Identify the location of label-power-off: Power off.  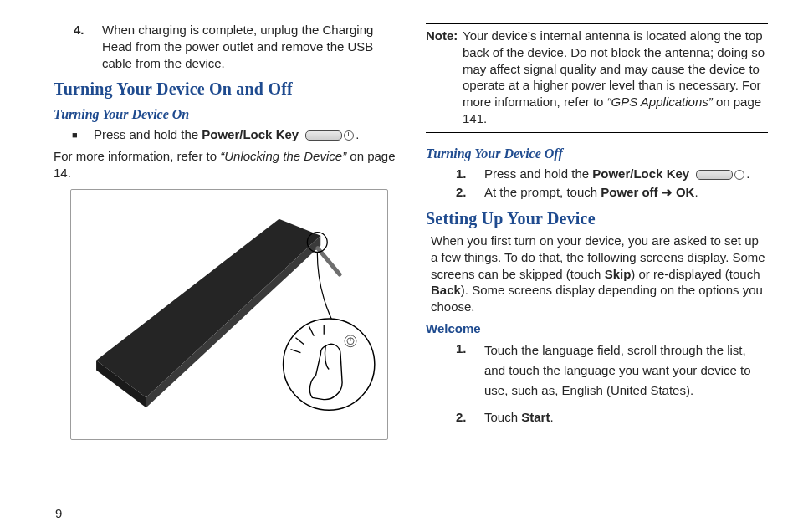
(629, 192).